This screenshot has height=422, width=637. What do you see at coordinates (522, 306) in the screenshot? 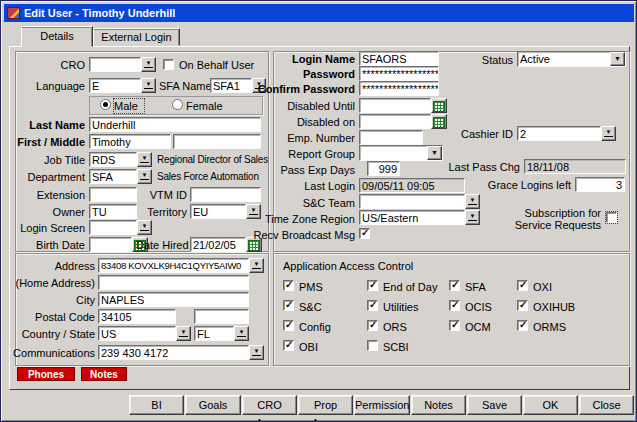
I see `app-access-checkbox-oxihub` at bounding box center [522, 306].